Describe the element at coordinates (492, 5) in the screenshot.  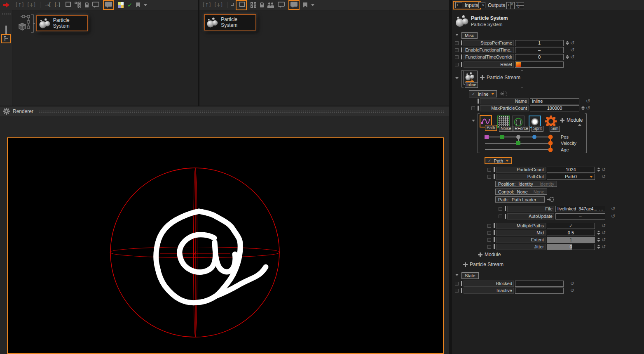
I see `tab-outputs: 0 Outputs` at that location.